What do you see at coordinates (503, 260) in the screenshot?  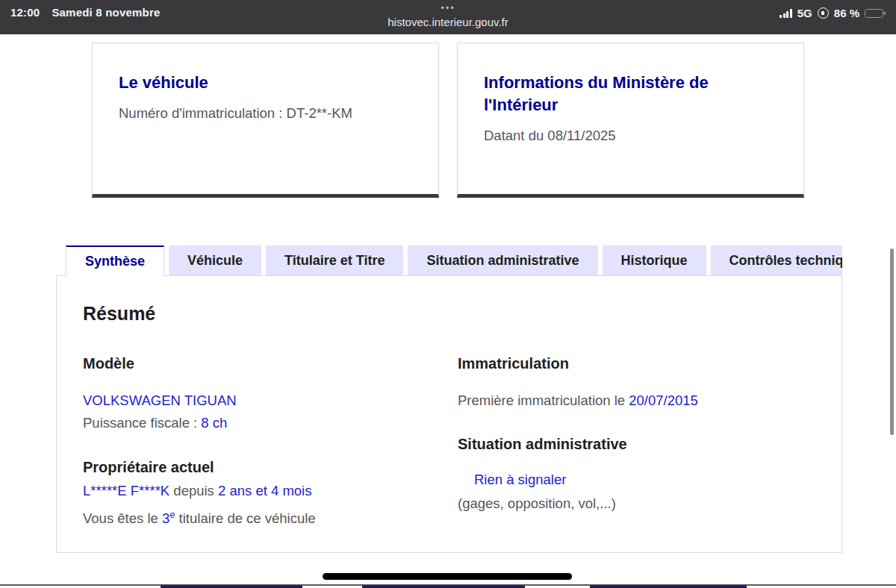 I see `tab-situation-administrative: Situation administrative` at bounding box center [503, 260].